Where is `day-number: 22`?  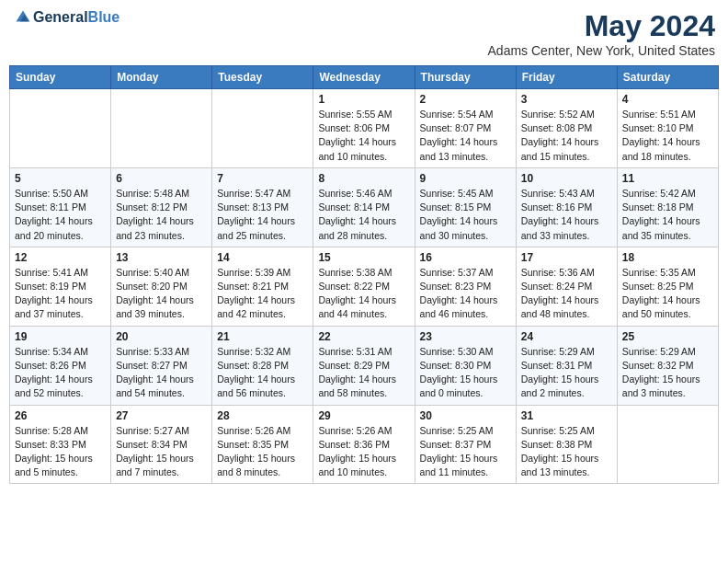 day-number: 22 is located at coordinates (364, 337).